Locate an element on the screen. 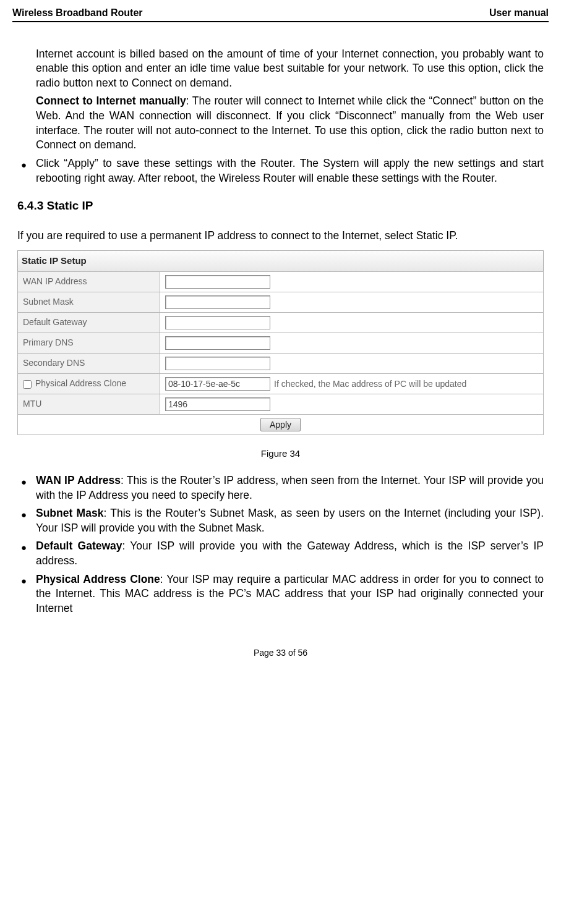 The width and height of the screenshot is (561, 924). bullet-subnet: ● Subnet Mask: This is the Router’s Subn… is located at coordinates (281, 520).